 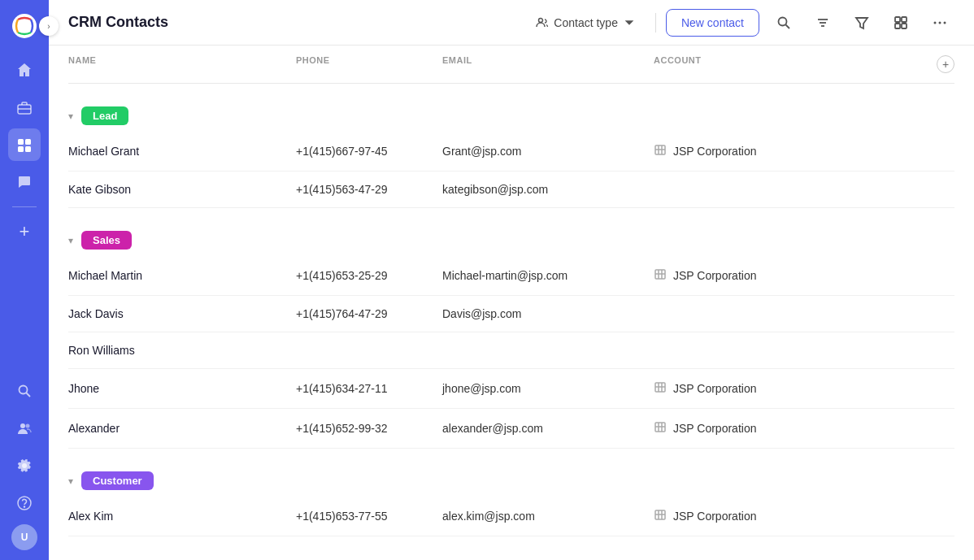 What do you see at coordinates (940, 23) in the screenshot?
I see `more-options-button` at bounding box center [940, 23].